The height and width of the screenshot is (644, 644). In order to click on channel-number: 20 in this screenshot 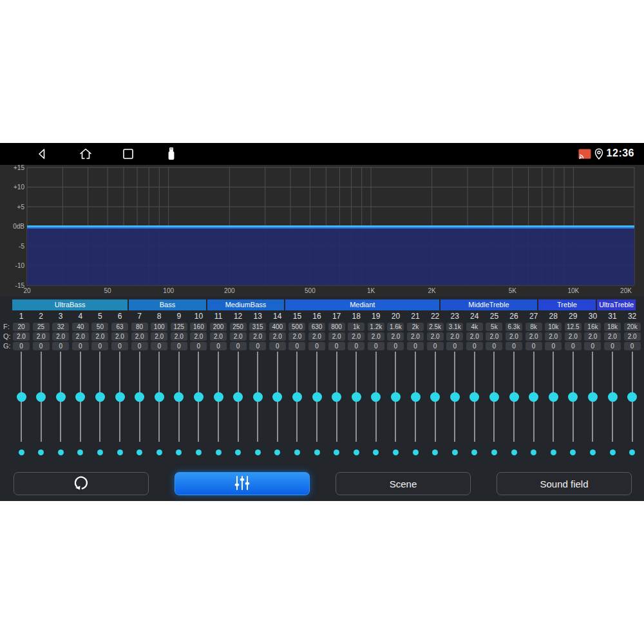, I will do `click(395, 316)`.